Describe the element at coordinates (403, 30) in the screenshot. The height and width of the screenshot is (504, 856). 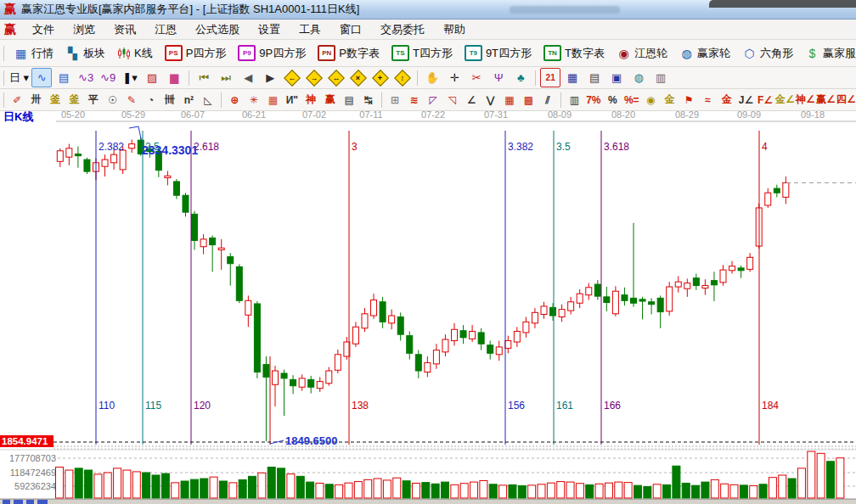
I see `menu-item-8: 交易委托` at that location.